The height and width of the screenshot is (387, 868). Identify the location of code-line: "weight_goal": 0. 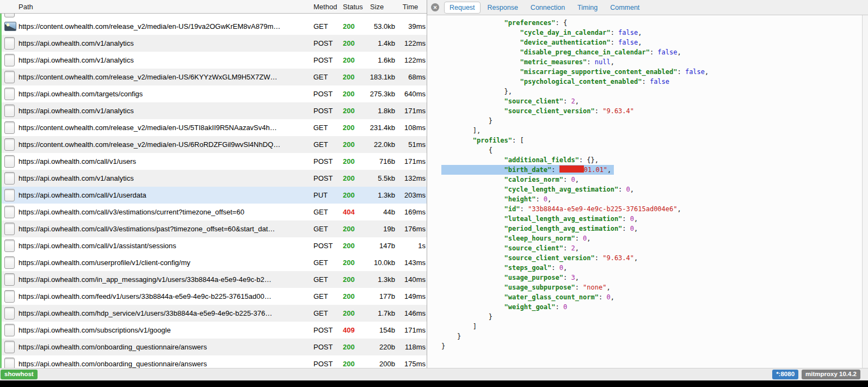
(652, 307).